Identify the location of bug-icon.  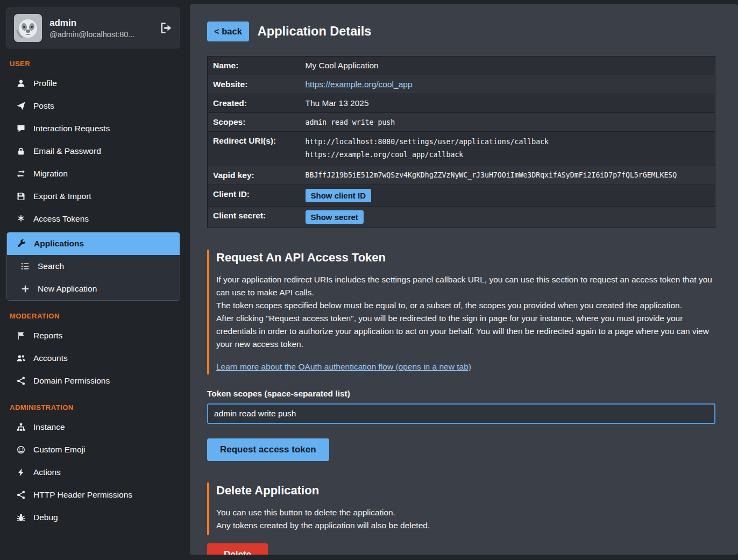
(20, 518).